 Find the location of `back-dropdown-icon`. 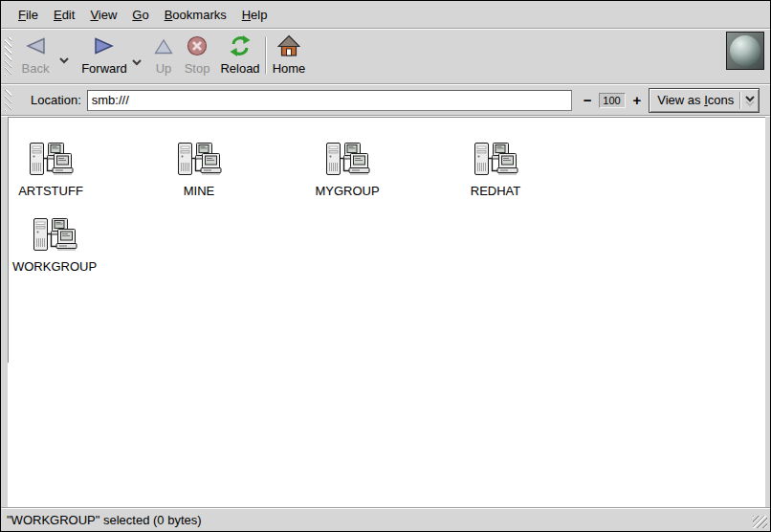

back-dropdown-icon is located at coordinates (64, 59).